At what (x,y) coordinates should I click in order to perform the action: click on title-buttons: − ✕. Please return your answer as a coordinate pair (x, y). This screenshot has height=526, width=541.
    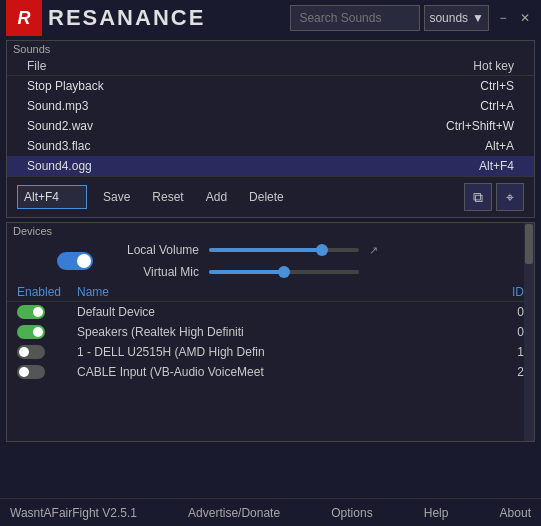
    Looking at the image, I should click on (514, 18).